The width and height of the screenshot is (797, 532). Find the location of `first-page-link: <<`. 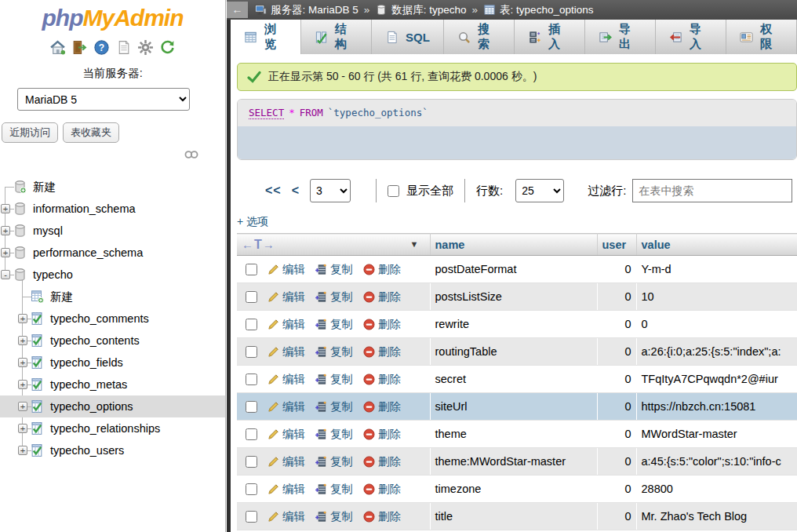

first-page-link: << is located at coordinates (273, 191).